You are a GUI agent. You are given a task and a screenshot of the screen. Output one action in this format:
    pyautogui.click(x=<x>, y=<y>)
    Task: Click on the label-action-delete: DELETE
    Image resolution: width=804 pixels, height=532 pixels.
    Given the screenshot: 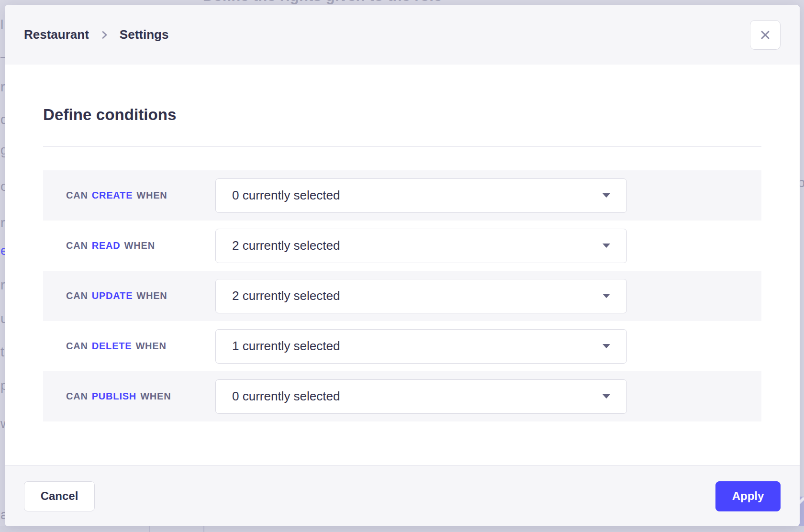 What is the action you would take?
    pyautogui.click(x=112, y=346)
    